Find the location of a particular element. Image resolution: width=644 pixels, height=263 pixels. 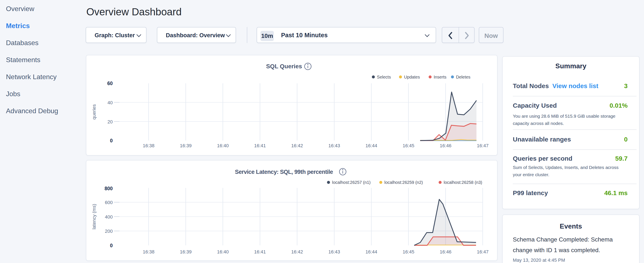

svg-text: latency (ms) is located at coordinates (94, 217).